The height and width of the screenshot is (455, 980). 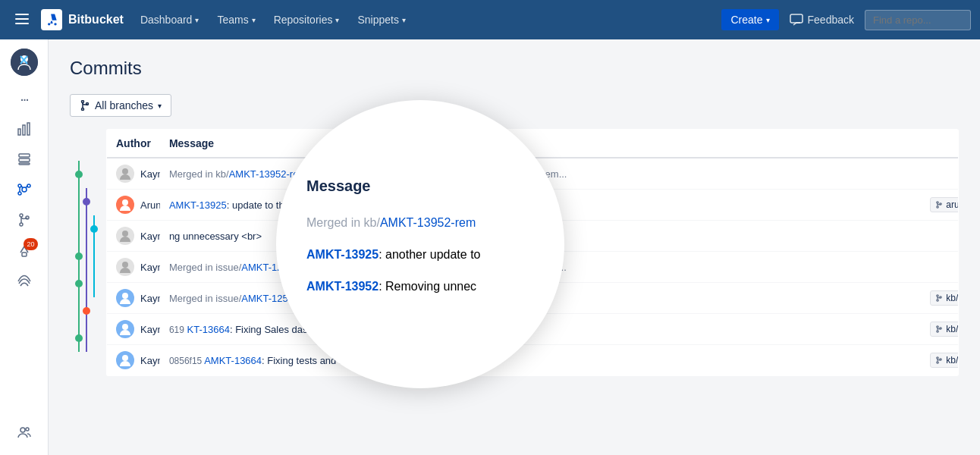 I want to click on nav-dashboard-label: Dashboard, so click(x=167, y=20).